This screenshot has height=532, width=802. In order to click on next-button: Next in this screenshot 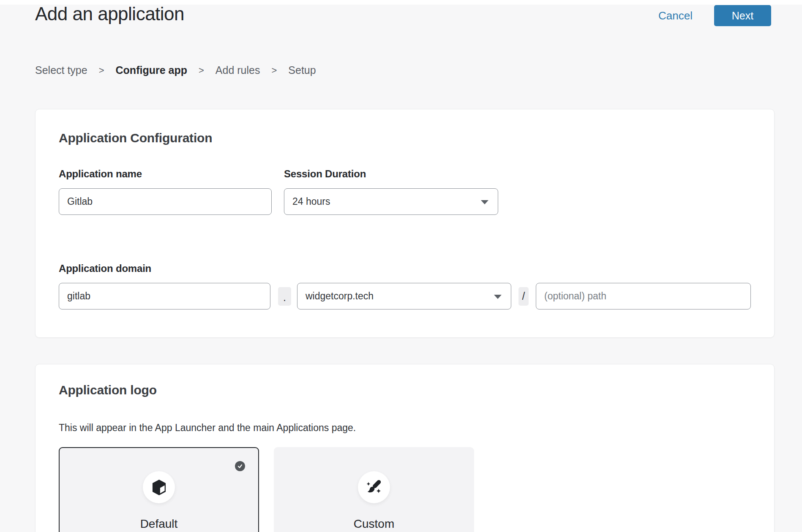, I will do `click(743, 16)`.